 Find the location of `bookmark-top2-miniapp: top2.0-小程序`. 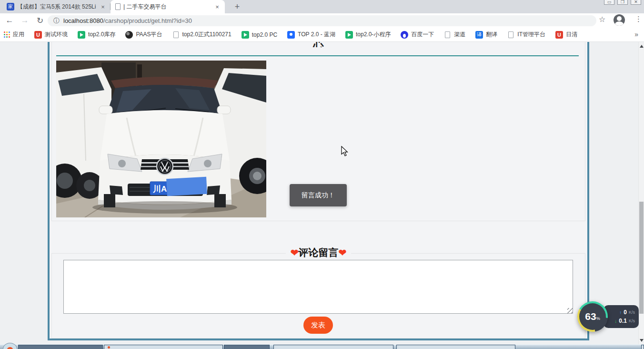

bookmark-top2-miniapp: top2.0-小程序 is located at coordinates (368, 34).